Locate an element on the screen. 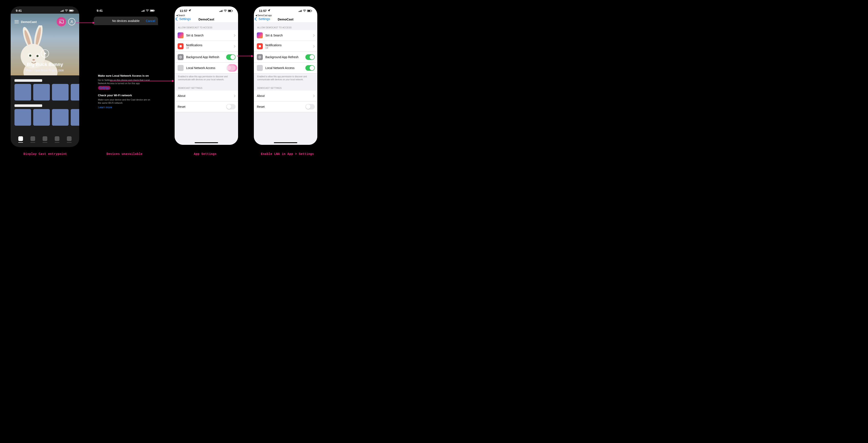 This screenshot has height=443, width=868. battery-icon is located at coordinates (152, 11).